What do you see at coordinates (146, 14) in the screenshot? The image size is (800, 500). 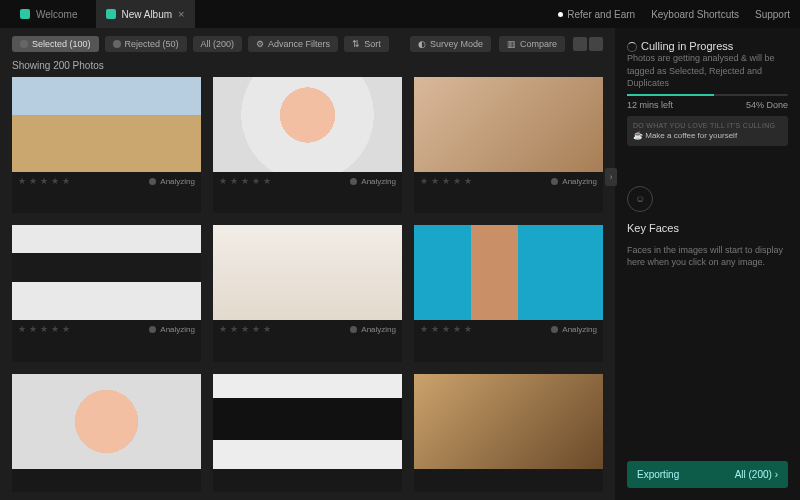 I see `tab-new-album: New Album ×` at bounding box center [146, 14].